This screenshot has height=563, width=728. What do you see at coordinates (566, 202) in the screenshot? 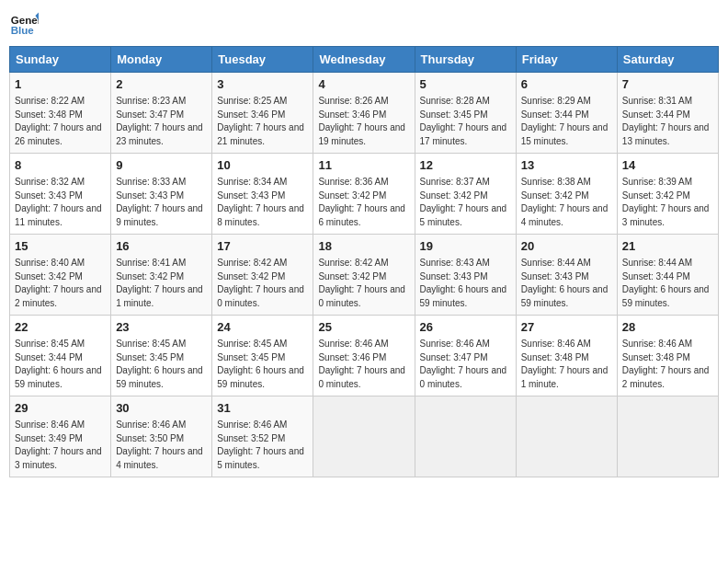
I see `day-info: Sunrise: 8:38 AMSunset: 3:42 PMDaylight:…` at bounding box center [566, 202].